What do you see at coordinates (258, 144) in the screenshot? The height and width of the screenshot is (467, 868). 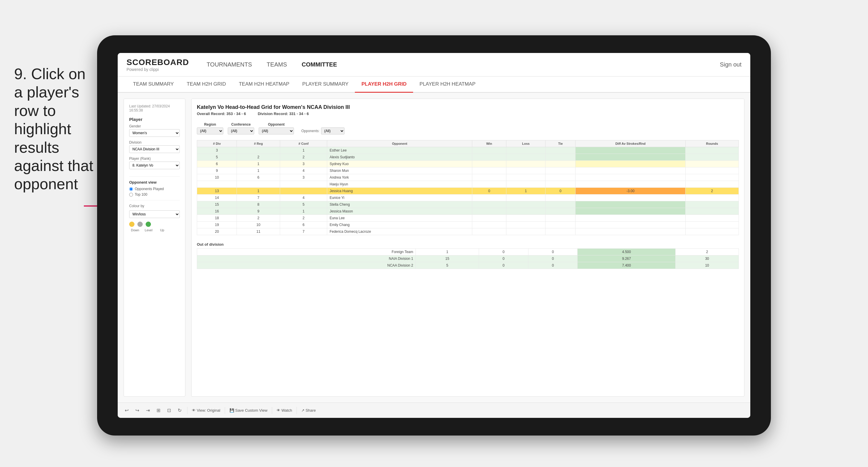 I see `col-reg: # Reg` at bounding box center [258, 144].